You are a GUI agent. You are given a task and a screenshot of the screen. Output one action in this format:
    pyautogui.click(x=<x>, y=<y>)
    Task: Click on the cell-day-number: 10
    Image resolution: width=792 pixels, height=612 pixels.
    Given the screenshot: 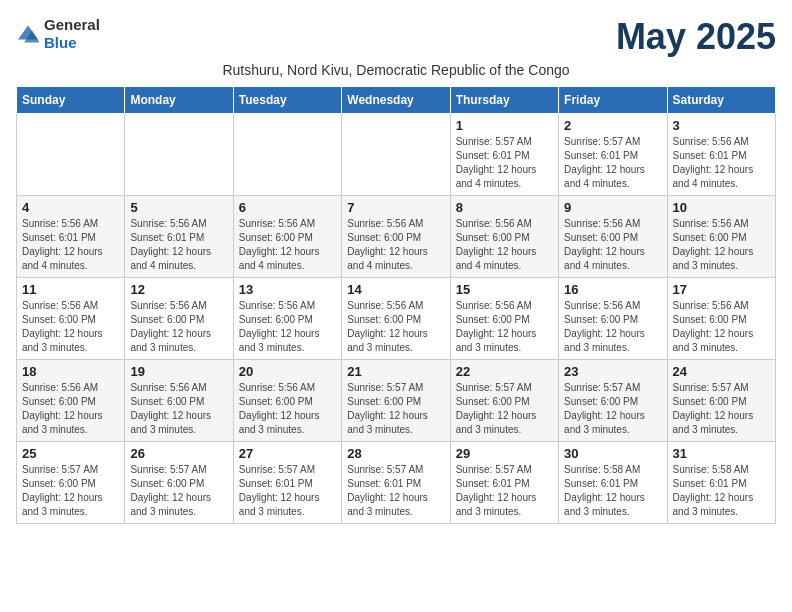 What is the action you would take?
    pyautogui.click(x=722, y=208)
    